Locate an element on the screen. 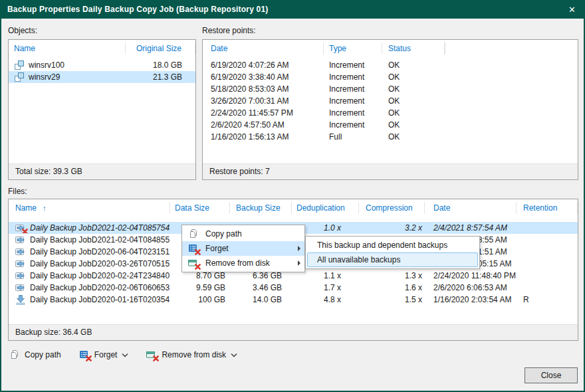 The image size is (585, 392). objects-panel: Name Original Size winsrv100 18.0 GB win… is located at coordinates (102, 110).